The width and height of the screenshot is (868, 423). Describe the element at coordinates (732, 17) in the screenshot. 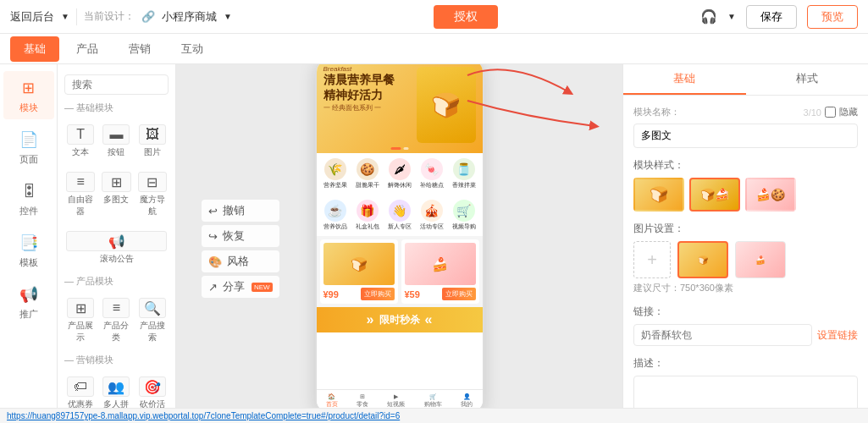

I see `help-dropdown: ▼` at that location.